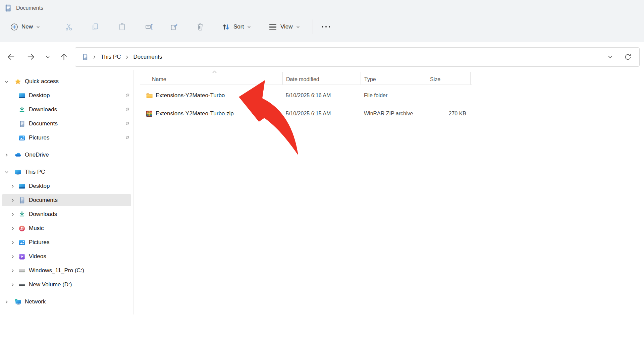 The image size is (644, 342). Describe the element at coordinates (66, 81) in the screenshot. I see `sidebar-item-quick-access: Quick access` at that location.